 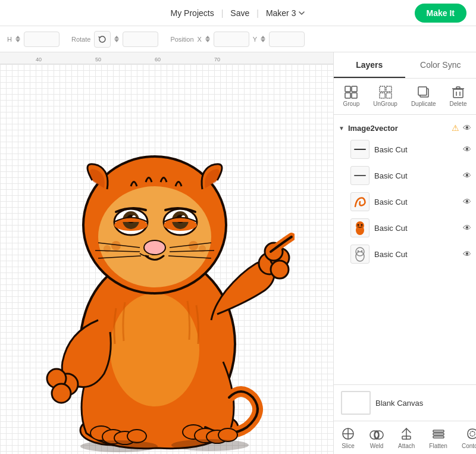 I want to click on contour-button: Contour, so click(x=465, y=438).